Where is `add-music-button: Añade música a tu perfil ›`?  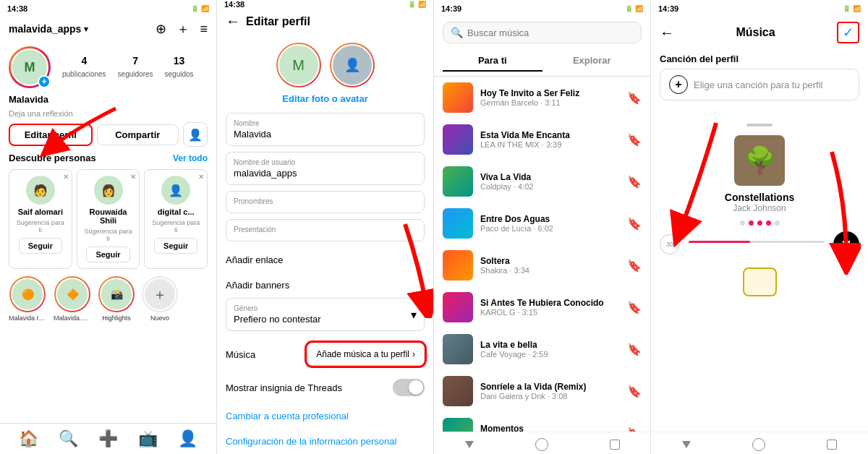 add-music-button: Añade música a tu perfil › is located at coordinates (366, 354).